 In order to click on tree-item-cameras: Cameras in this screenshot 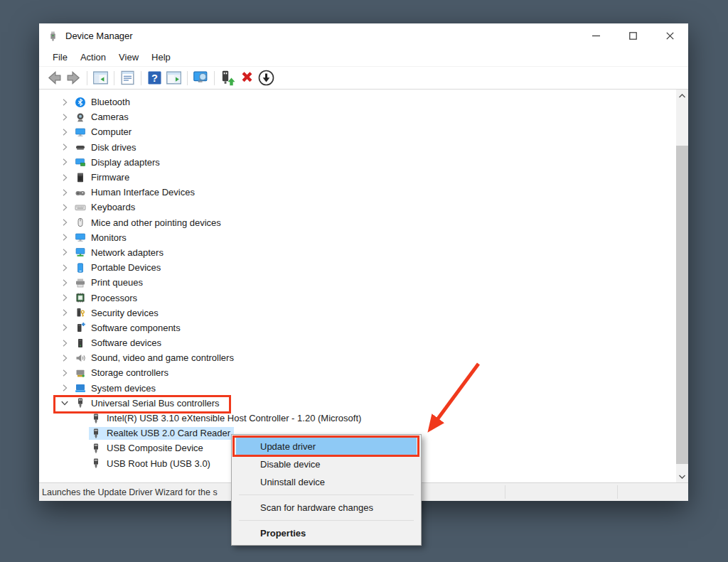, I will do `click(357, 117)`.